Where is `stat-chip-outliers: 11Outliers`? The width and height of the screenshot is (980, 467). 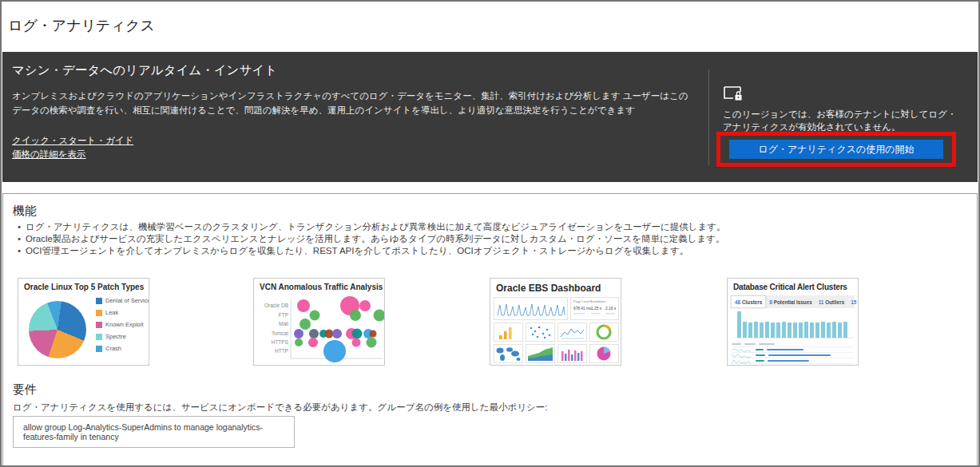 stat-chip-outliers: 11Outliers is located at coordinates (831, 302).